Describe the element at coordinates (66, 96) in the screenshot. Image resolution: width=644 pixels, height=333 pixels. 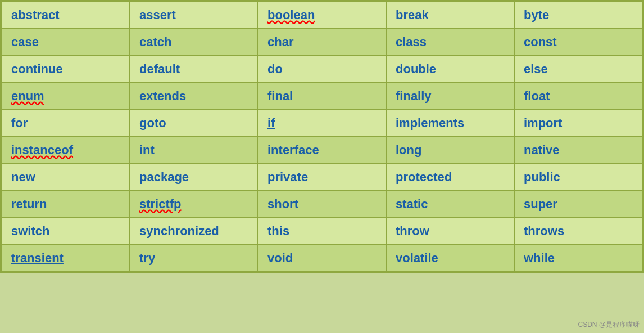
I see `keyword-cell: enum` at that location.